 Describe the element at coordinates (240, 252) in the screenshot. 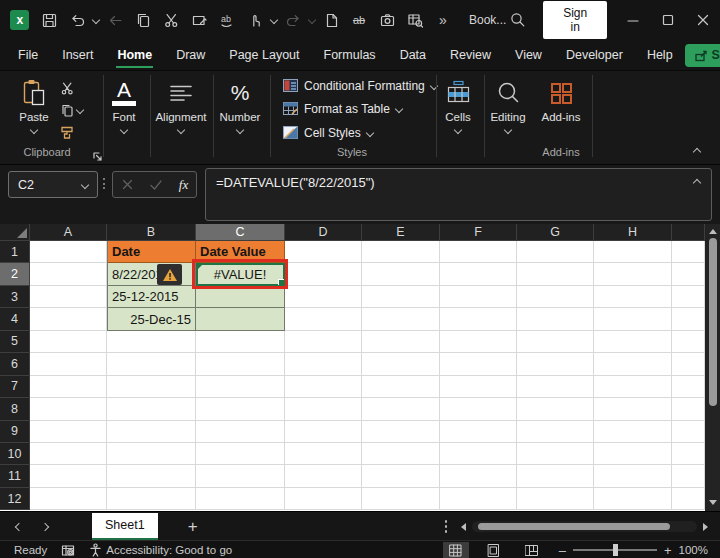

I see `cell-C1: Date Value` at that location.